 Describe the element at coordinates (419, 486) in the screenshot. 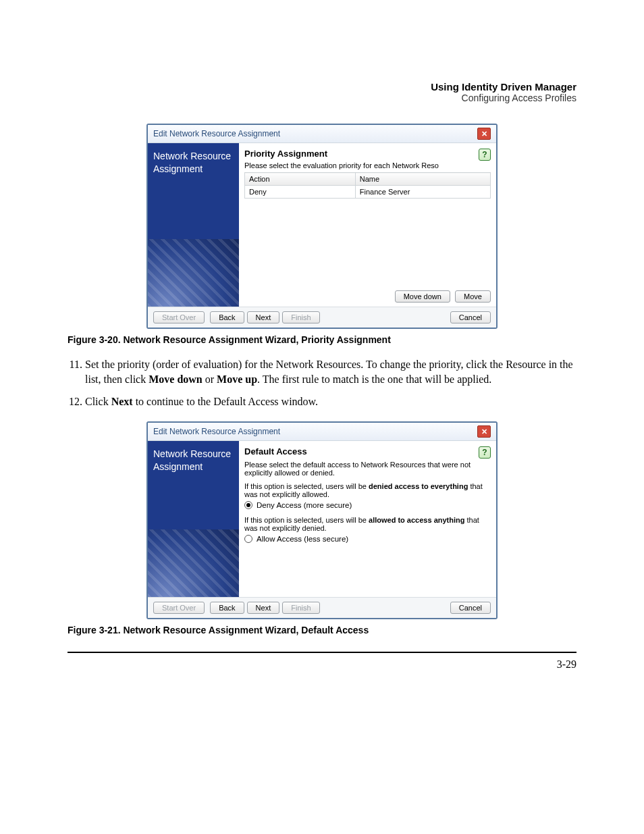

I see `deny-desc-bold: denied access to everything` at that location.